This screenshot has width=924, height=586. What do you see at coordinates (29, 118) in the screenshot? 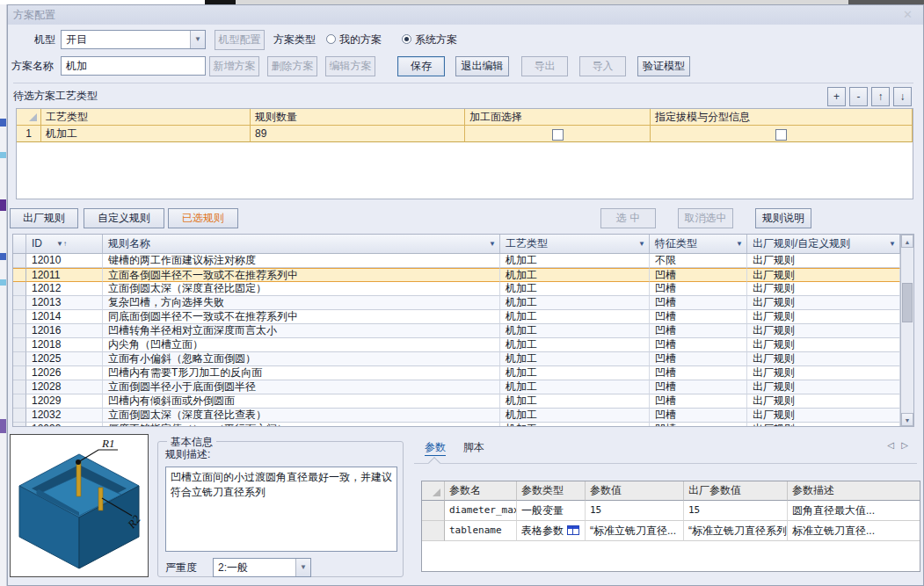
I see `select-all-corner` at bounding box center [29, 118].